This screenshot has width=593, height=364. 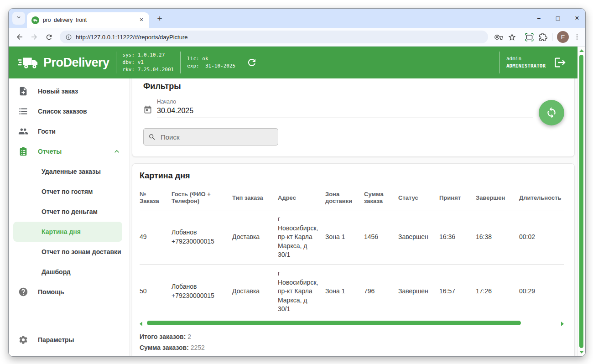 I want to click on date-label: Начало, so click(x=345, y=102).